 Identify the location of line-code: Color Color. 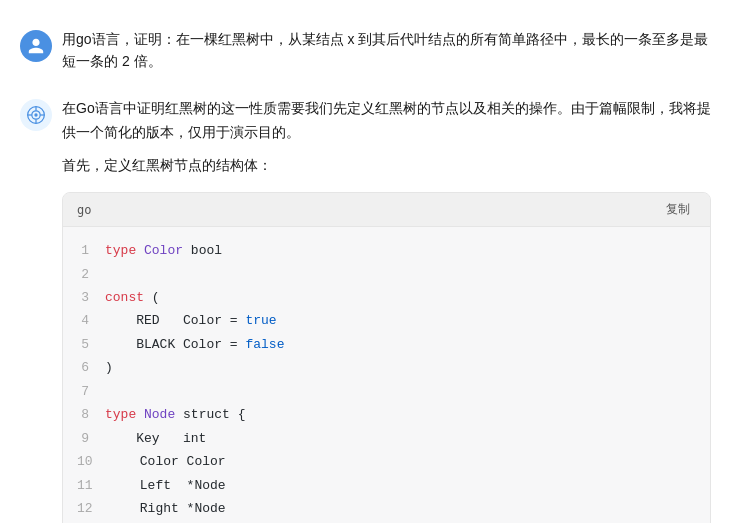
(168, 462).